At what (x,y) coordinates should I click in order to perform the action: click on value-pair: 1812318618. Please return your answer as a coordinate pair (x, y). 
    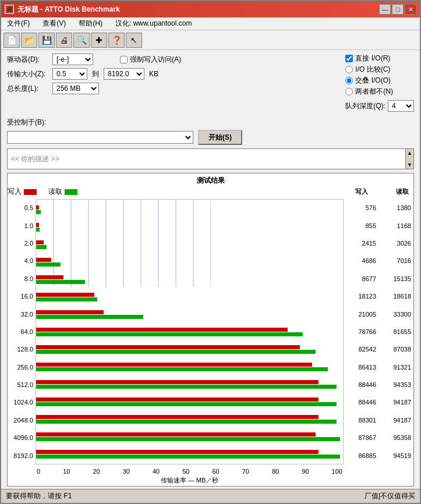
    Looking at the image, I should click on (379, 296).